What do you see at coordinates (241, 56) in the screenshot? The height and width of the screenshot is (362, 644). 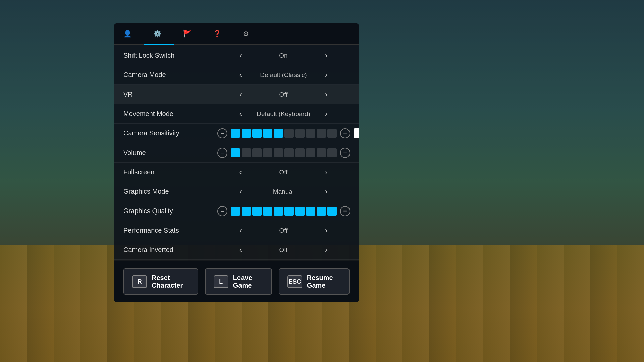 I see `arrow-left-shift-lock: ‹` at bounding box center [241, 56].